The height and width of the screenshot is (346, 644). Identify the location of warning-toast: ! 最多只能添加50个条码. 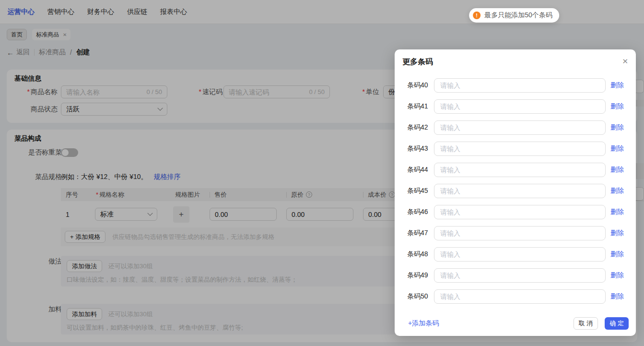
(514, 15).